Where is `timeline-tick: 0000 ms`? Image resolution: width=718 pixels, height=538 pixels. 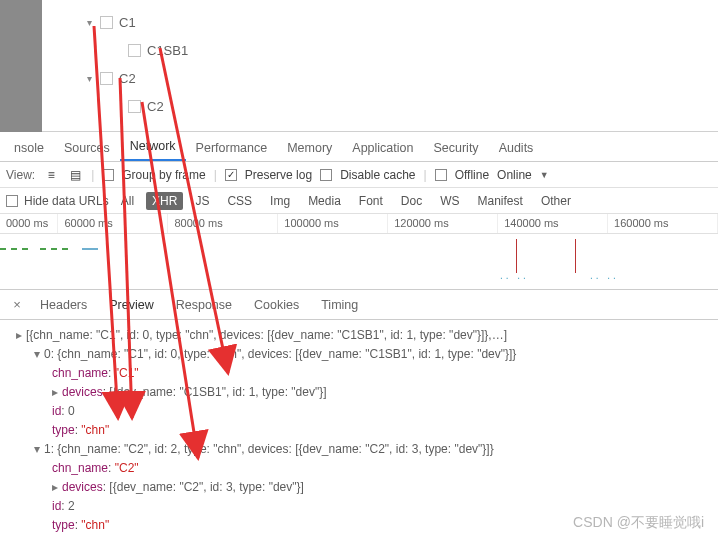
timeline-tick: 0000 ms is located at coordinates (29, 224).